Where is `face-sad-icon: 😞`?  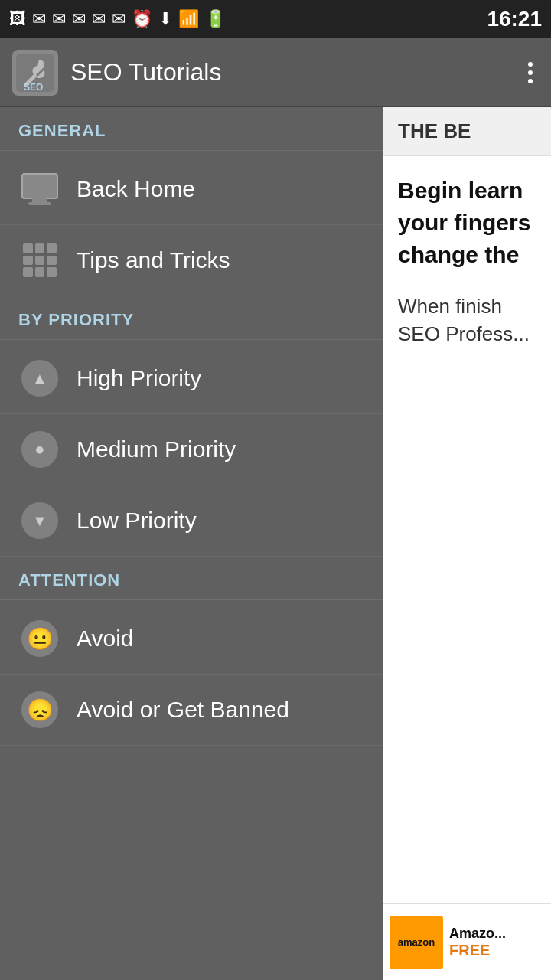
face-sad-icon: 😞 is located at coordinates (40, 710).